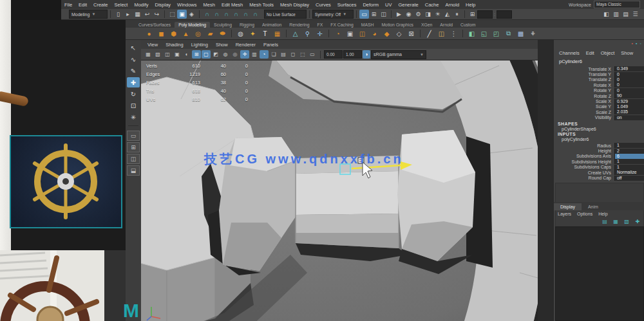 The width and height of the screenshot is (644, 321). What do you see at coordinates (323, 5) in the screenshot?
I see `menu-item: Curves` at bounding box center [323, 5].